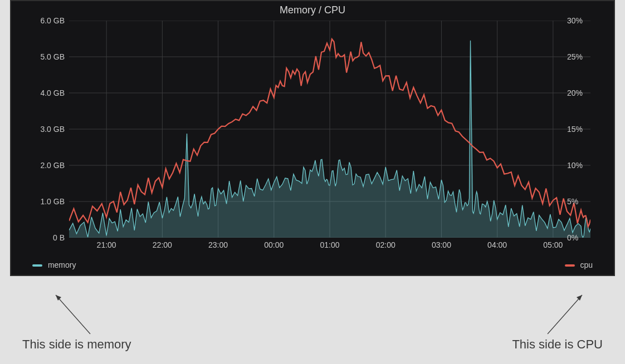 The height and width of the screenshot is (364, 625). I want to click on y-right-tick: 30%, so click(581, 21).